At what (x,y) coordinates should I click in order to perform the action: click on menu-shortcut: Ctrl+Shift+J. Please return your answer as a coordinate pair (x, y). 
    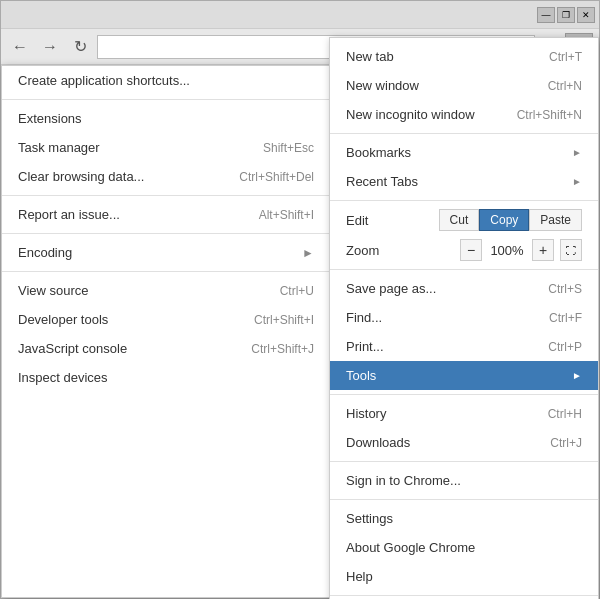
    Looking at the image, I should click on (282, 349).